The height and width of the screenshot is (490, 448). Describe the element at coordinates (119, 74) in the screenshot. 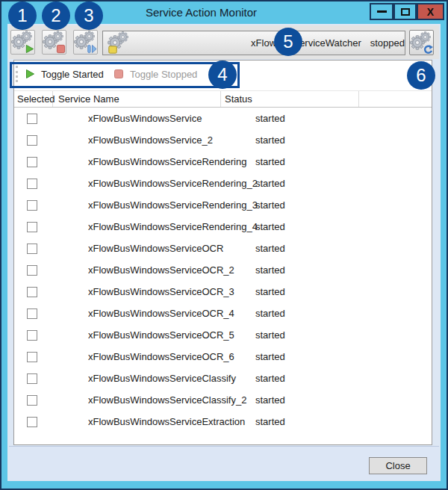

I see `stop-icon` at that location.